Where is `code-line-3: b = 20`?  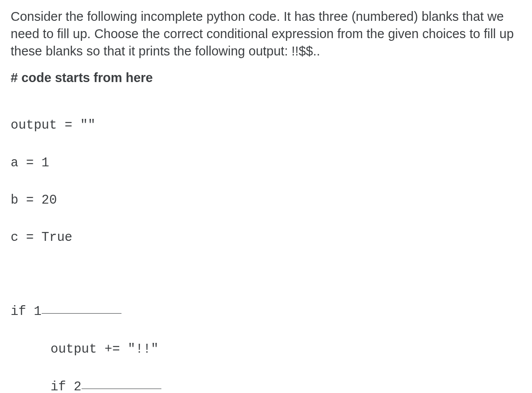 code-line-3: b = 20 is located at coordinates (266, 200).